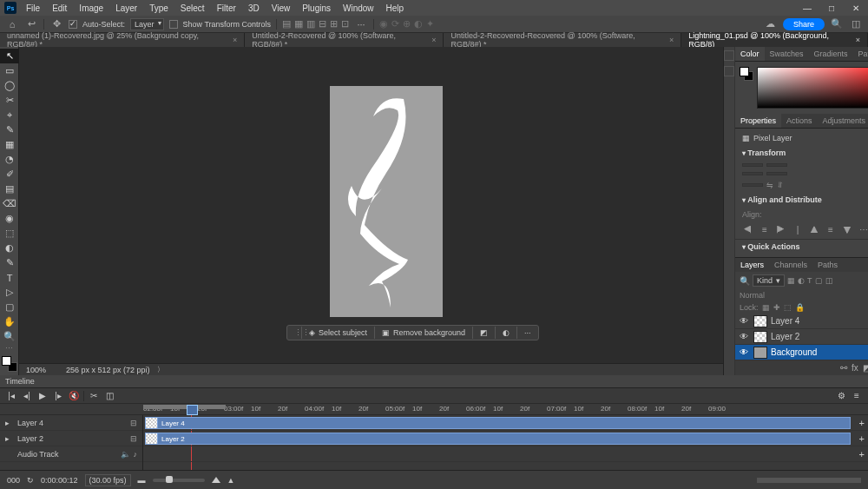 This screenshot has height=489, width=868. Describe the element at coordinates (10, 219) in the screenshot. I see `tool-button: ◉` at that location.